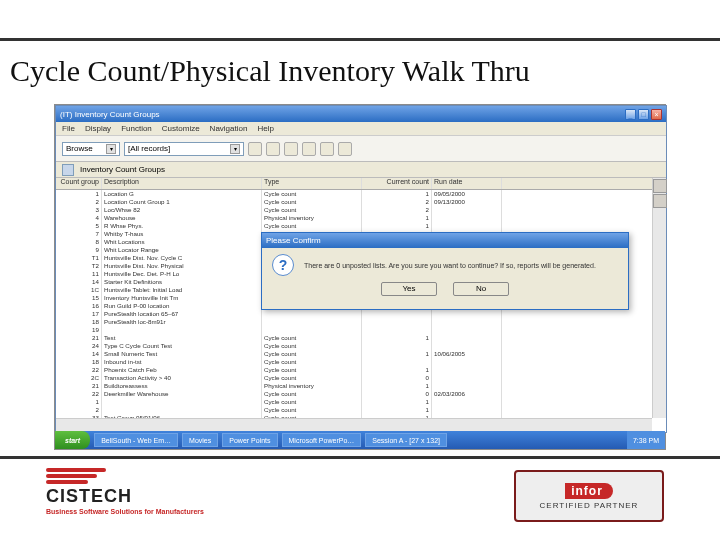 Image resolution: width=720 pixels, height=540 pixels. What do you see at coordinates (182, 314) in the screenshot?
I see `cell: PureStealth location 65–67` at bounding box center [182, 314].